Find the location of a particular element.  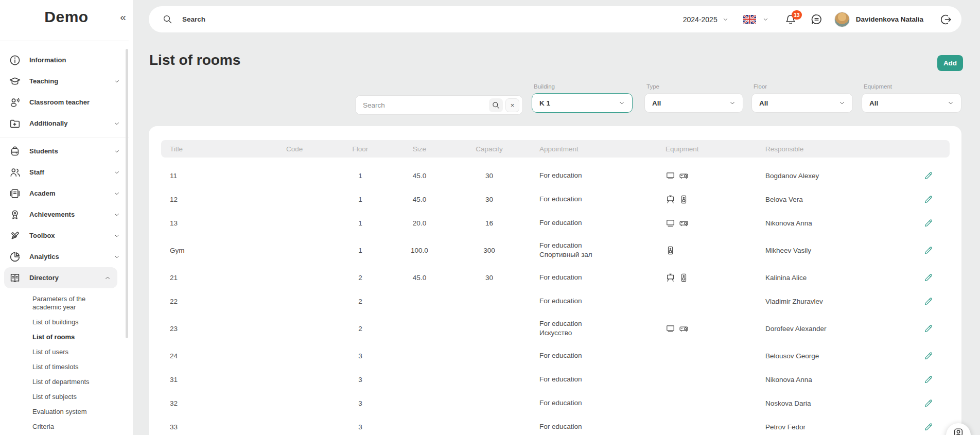

cell-responsible: Nikonova Anna is located at coordinates (832, 380).